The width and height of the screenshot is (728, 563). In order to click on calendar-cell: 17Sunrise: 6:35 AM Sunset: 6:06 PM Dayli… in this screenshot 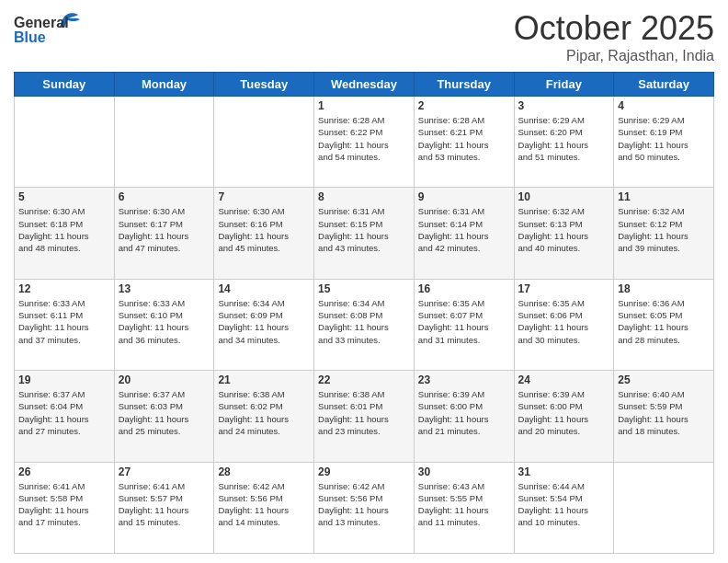, I will do `click(564, 324)`.